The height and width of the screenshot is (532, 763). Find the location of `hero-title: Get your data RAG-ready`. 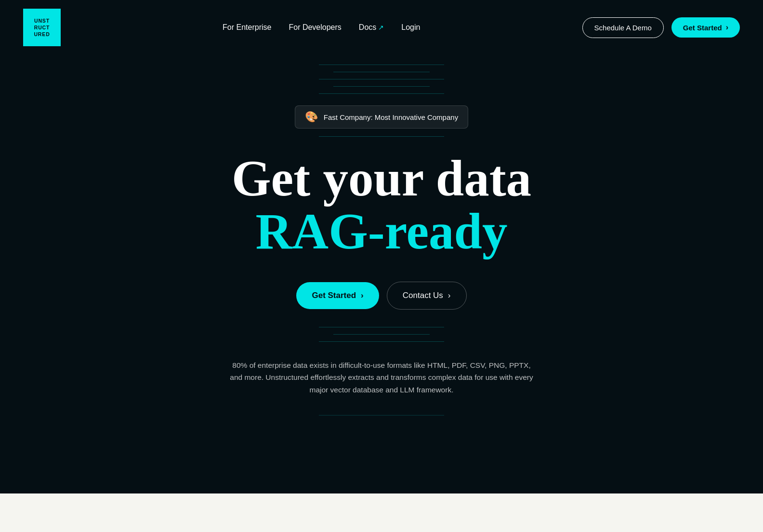

hero-title: Get your data RAG-ready is located at coordinates (382, 205).